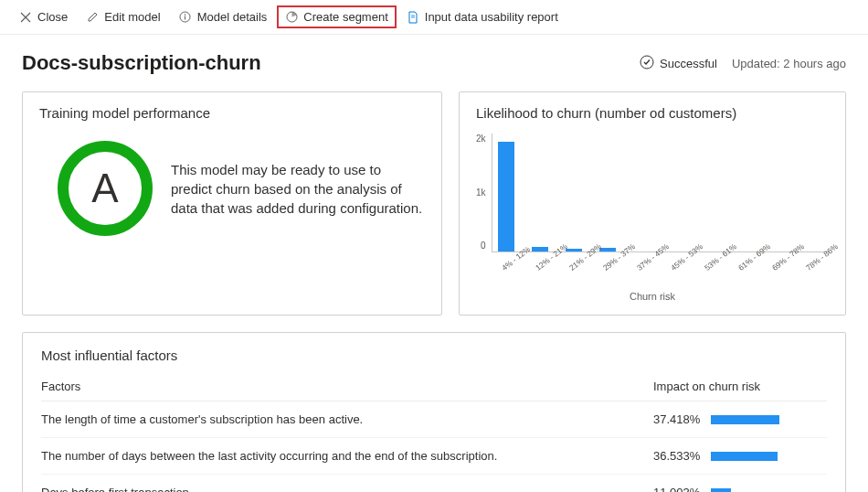 Image resolution: width=868 pixels, height=492 pixels. Describe the element at coordinates (232, 16) in the screenshot. I see `model-details-label: Model details` at that location.